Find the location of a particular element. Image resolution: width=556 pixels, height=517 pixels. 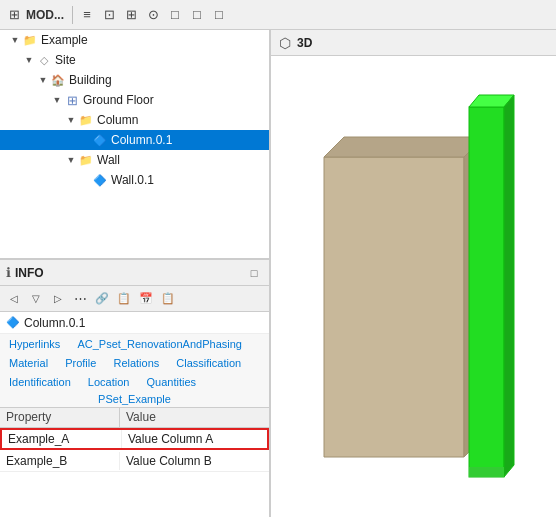

props-cell-value-a: Value Column A is located at coordinates (194, 439).